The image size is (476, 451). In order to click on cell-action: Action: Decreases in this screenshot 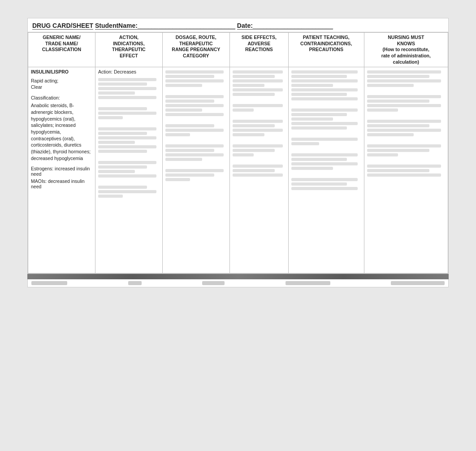, I will do `click(129, 170)`.